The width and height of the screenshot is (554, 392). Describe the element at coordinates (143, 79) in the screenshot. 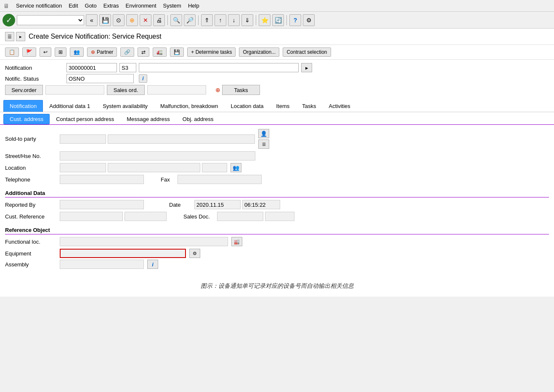

I see `status-info-icon: i` at that location.